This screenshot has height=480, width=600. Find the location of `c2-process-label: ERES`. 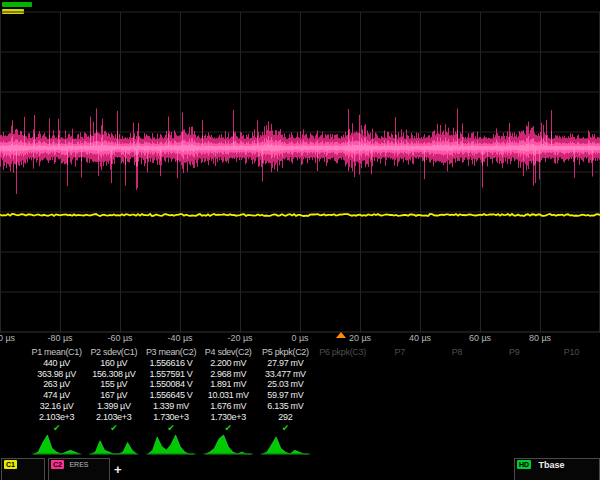

c2-process-label: ERES is located at coordinates (78, 464).